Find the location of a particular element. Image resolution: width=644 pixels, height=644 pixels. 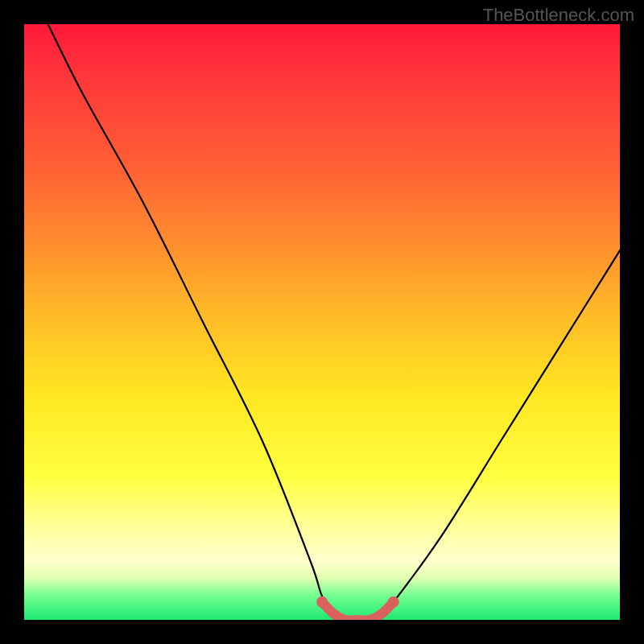

optimal-end-dot is located at coordinates (394, 602).